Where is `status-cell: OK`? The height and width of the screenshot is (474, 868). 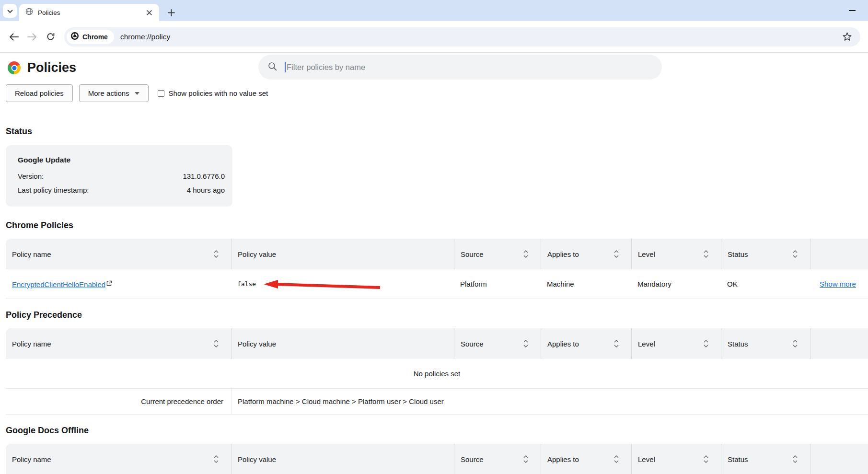
status-cell: OK is located at coordinates (765, 284).